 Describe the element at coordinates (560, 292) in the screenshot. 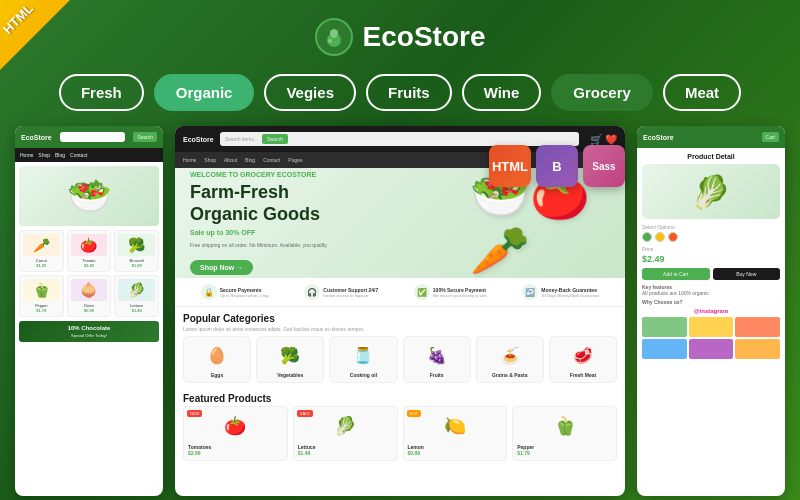

I see `trust-item-money-back: ↩️ Money-Back Guarantee 30 Days Money Ba…` at that location.